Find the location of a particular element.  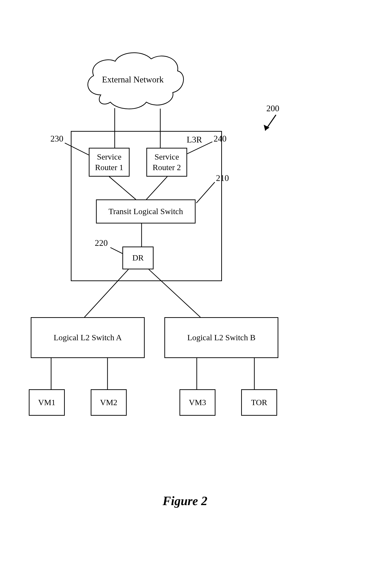

vm3-box: VM3 is located at coordinates (198, 402).